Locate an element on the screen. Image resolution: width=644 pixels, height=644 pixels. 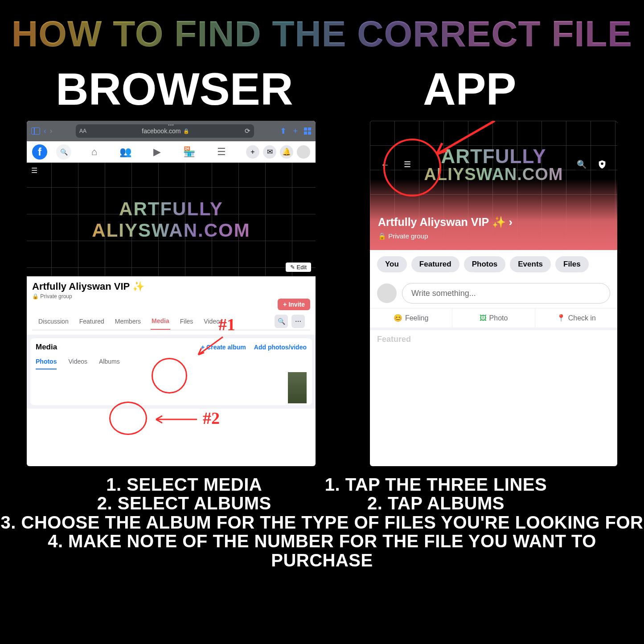
group-tabs: Discussion Featured Members Media Files … is located at coordinates (171, 322).